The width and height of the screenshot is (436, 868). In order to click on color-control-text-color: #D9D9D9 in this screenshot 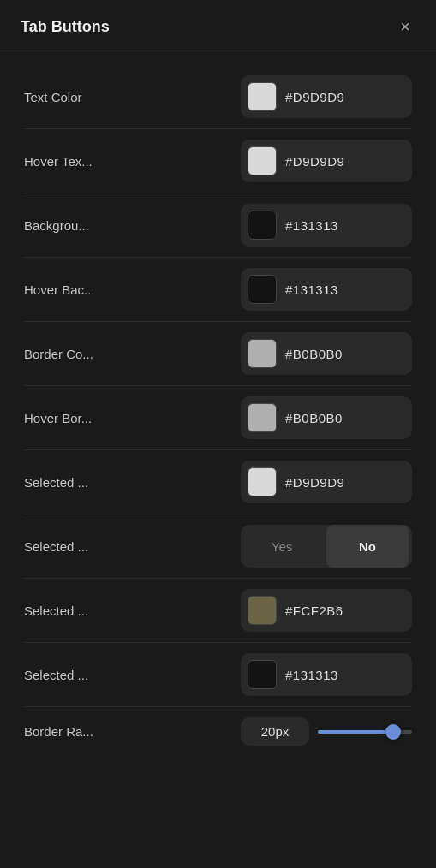, I will do `click(326, 97)`.